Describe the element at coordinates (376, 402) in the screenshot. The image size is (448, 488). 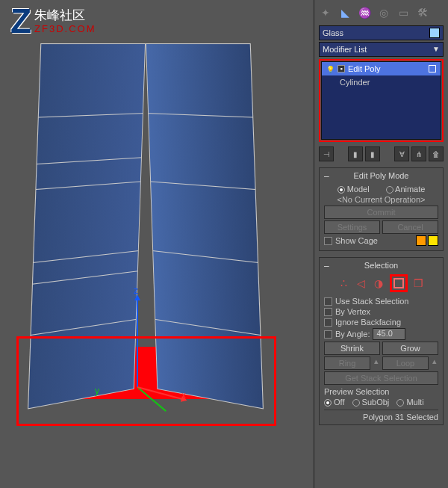
I see `radio-subobj-label: SubObj` at that location.